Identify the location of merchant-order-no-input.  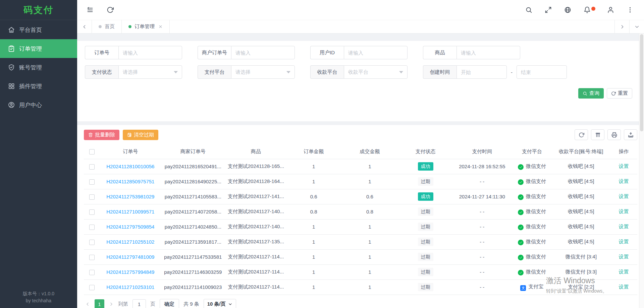
(263, 53).